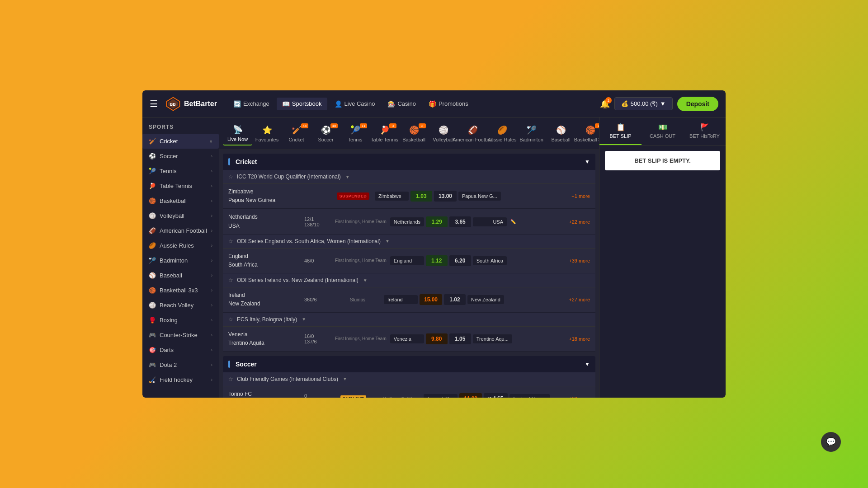  What do you see at coordinates (502, 134) in the screenshot?
I see `tab-aussie-rules: 🏉 Aussie Rules` at bounding box center [502, 134].